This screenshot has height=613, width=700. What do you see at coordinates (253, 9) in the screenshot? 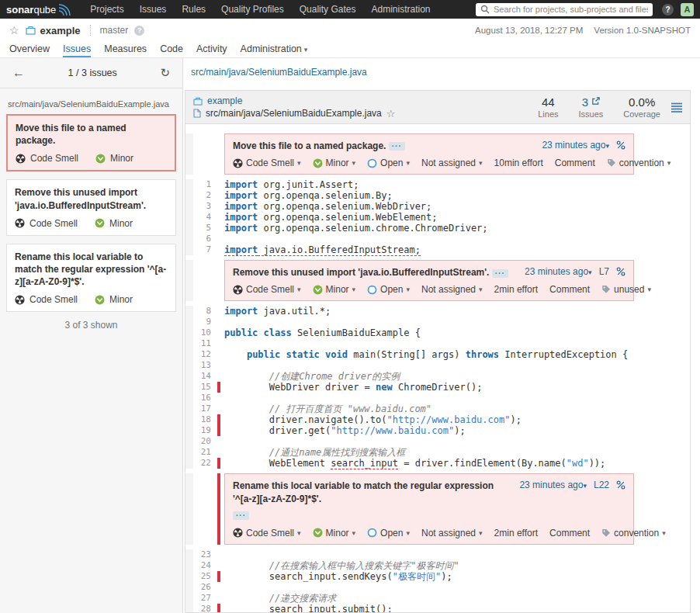
I see `nav-item-quality-profiles: Quality Profiles` at bounding box center [253, 9].